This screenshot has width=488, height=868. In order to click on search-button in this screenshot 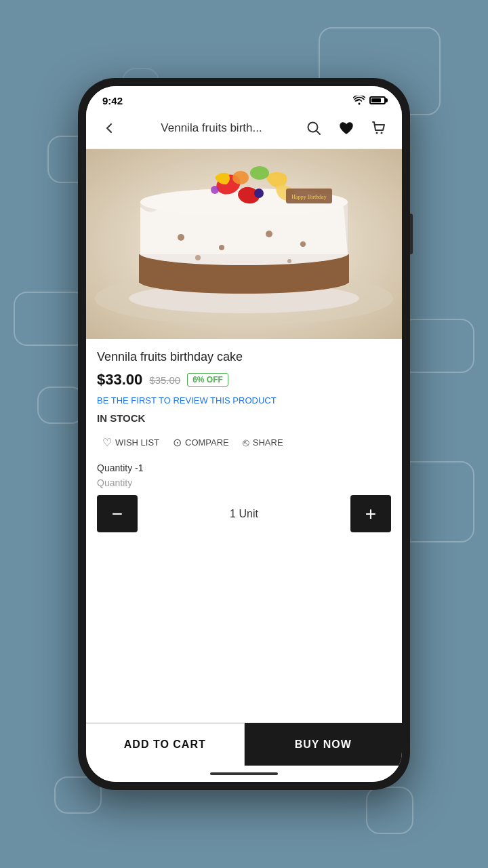, I will do `click(314, 128)`.